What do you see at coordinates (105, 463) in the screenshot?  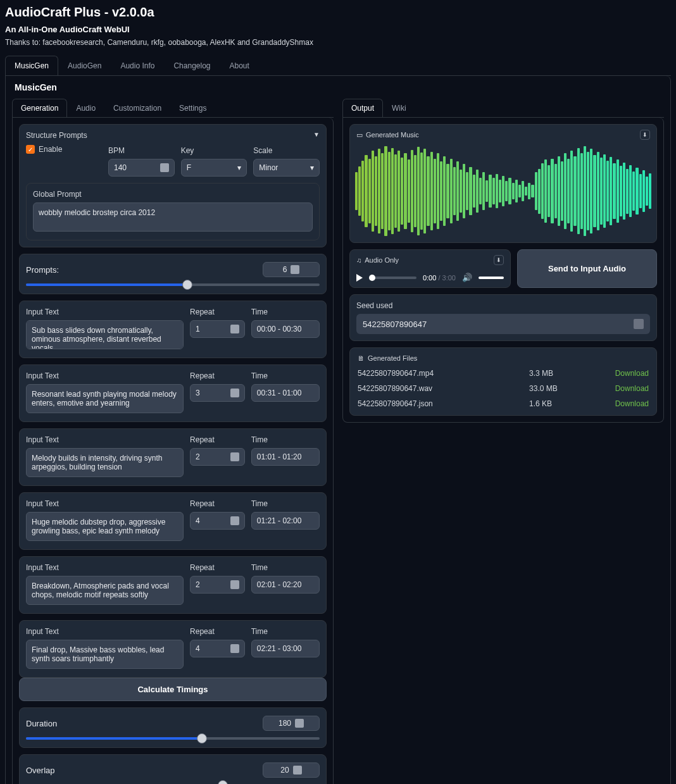 I see `input-text-field: Melody builds in intensity, driving synt…` at bounding box center [105, 463].